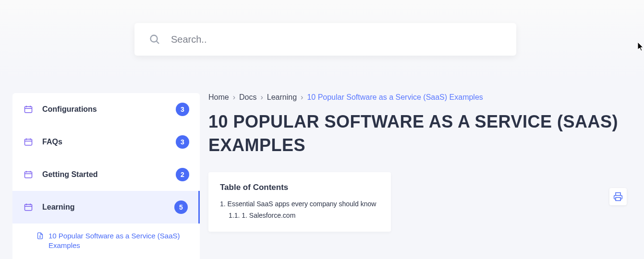 Image resolution: width=644 pixels, height=259 pixels. Describe the element at coordinates (106, 142) in the screenshot. I see `sidebar-item-faqs: FAQs 3` at that location.